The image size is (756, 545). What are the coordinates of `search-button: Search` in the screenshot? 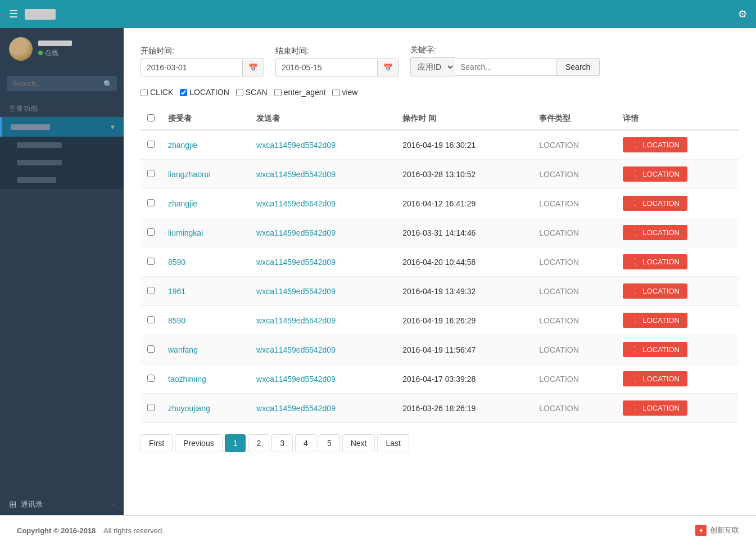 It's located at (578, 67).